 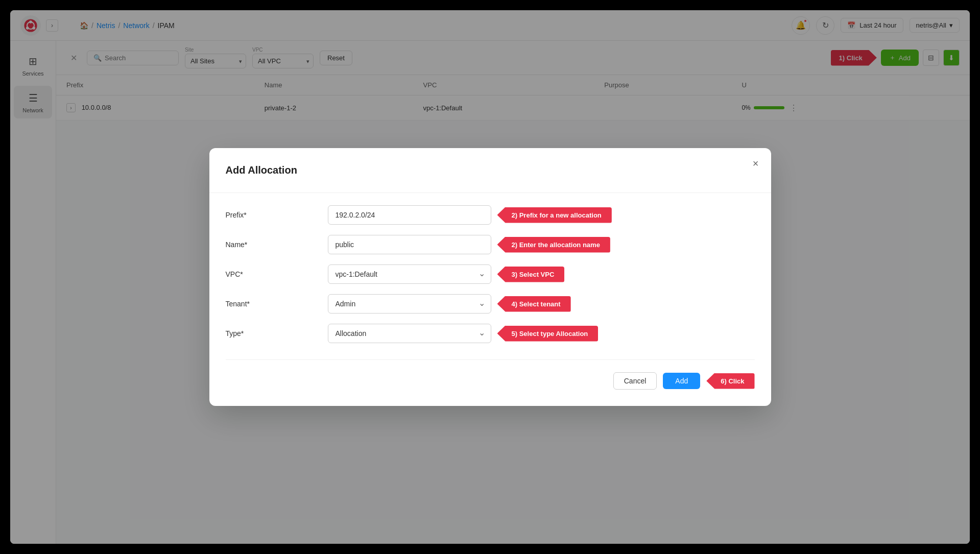 I want to click on tenant-field-group: Admin 4) Select tenant, so click(x=541, y=304).